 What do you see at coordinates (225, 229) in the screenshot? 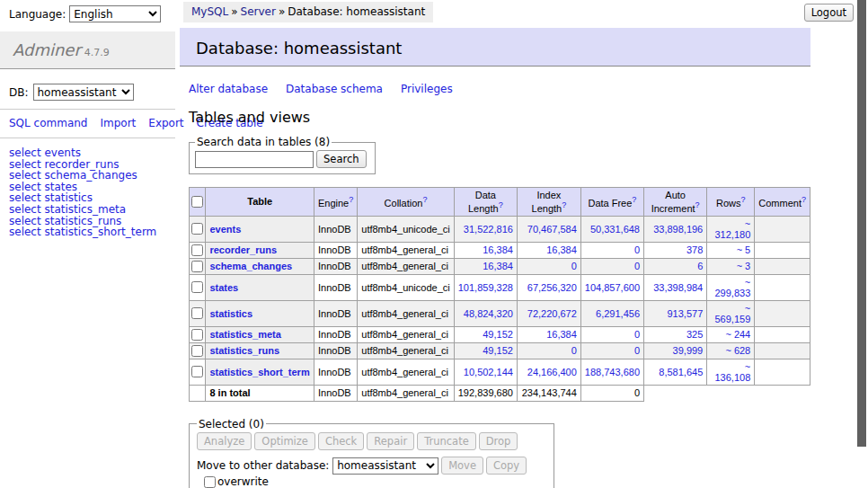
I see `table-link: events` at bounding box center [225, 229].